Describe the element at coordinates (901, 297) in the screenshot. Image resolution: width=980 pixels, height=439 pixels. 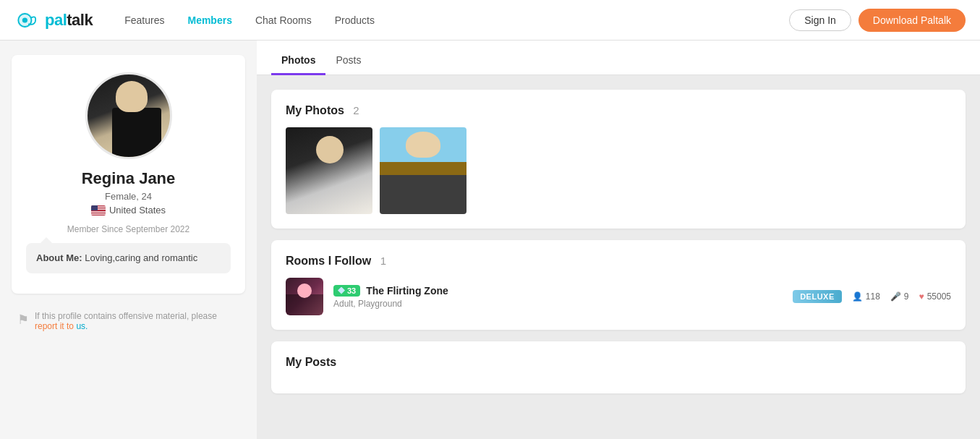
I see `room-stats: 👤 118 🎤 9 ♥ 55005` at that location.